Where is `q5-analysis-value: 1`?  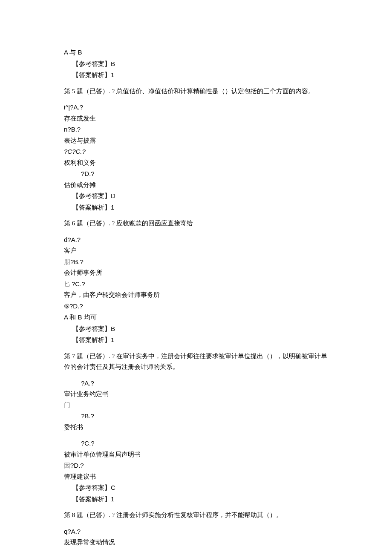 q5-analysis-value: 1 is located at coordinates (112, 207).